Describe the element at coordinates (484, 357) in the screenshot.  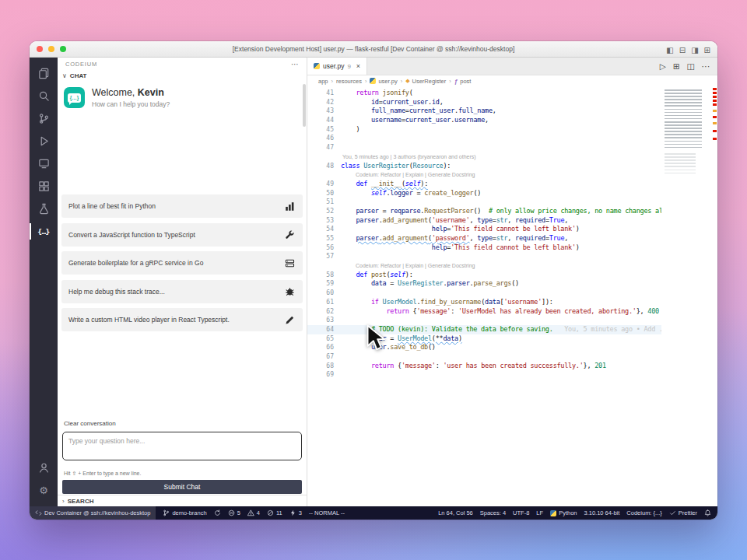
I see `code-line: 67` at that location.